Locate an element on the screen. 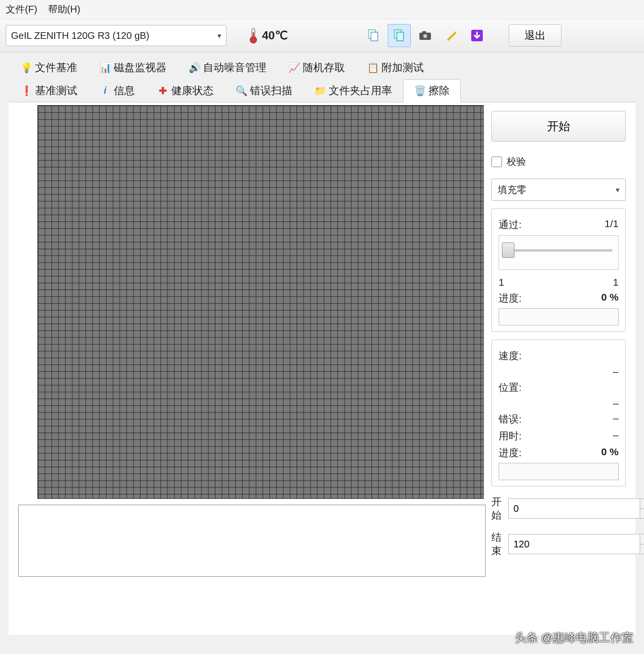  trash-icon: 🗑️ is located at coordinates (420, 91).